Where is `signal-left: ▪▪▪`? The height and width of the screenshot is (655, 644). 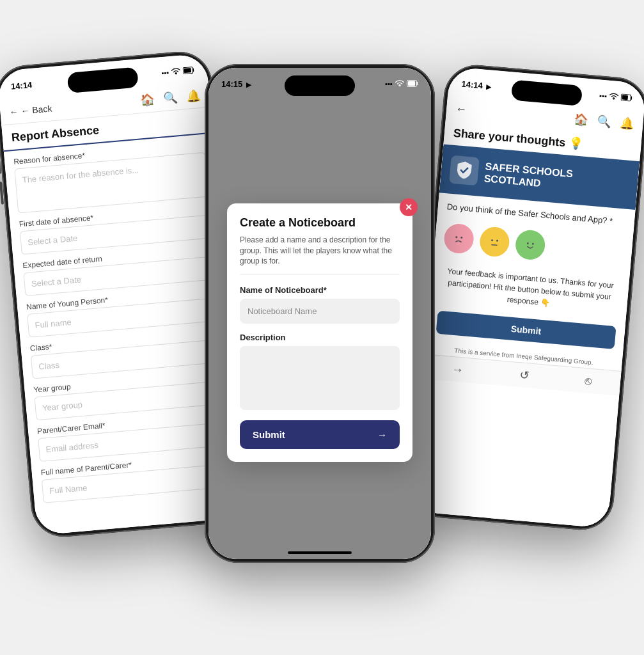 signal-left: ▪▪▪ is located at coordinates (165, 73).